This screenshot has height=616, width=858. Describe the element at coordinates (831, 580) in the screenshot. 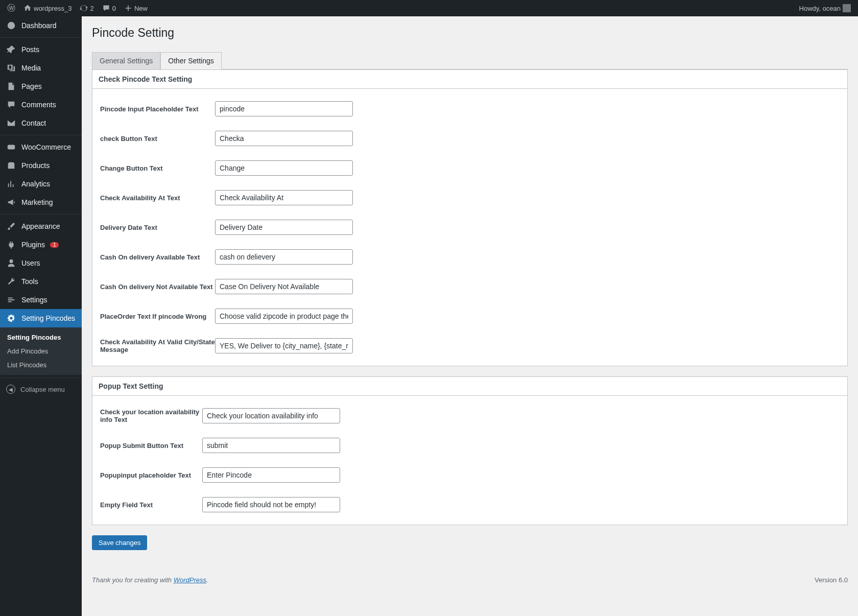

I see `version-label: Version 6.0` at that location.